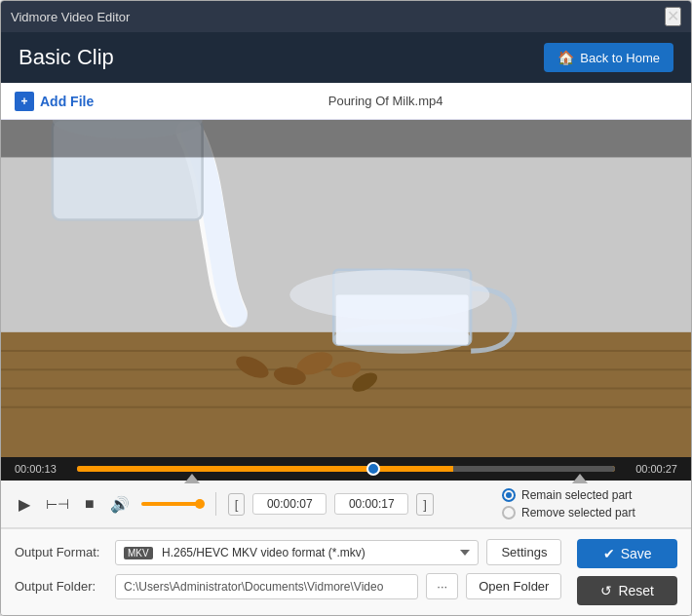  I want to click on options-panel: Remain selected part Remove selected par…, so click(590, 504).